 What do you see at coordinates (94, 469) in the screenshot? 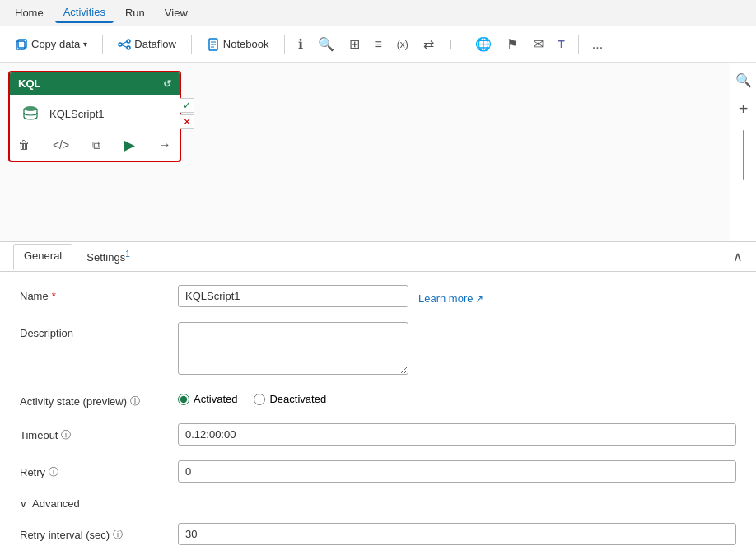
I see `retry-label: Retry ⓘ` at bounding box center [94, 469].